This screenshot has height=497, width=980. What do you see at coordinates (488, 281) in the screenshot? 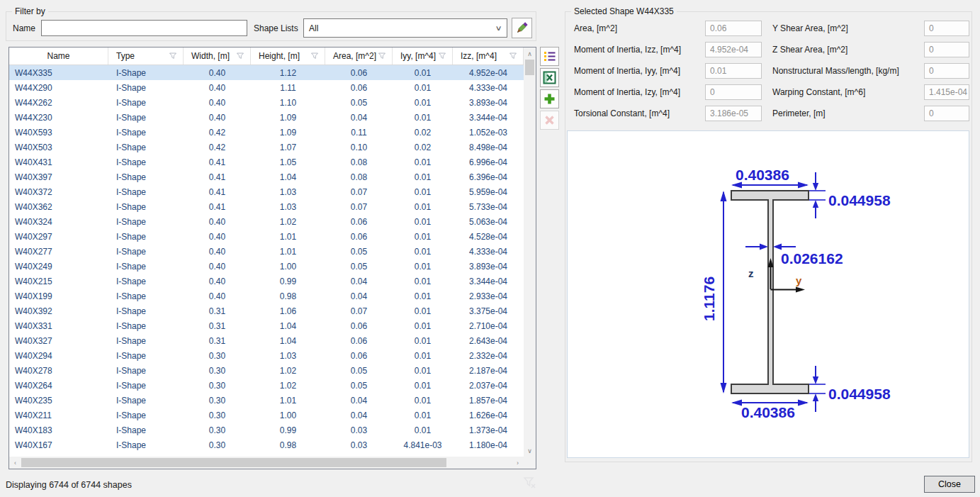
I see `cell-izz: 3.344e-04` at bounding box center [488, 281].